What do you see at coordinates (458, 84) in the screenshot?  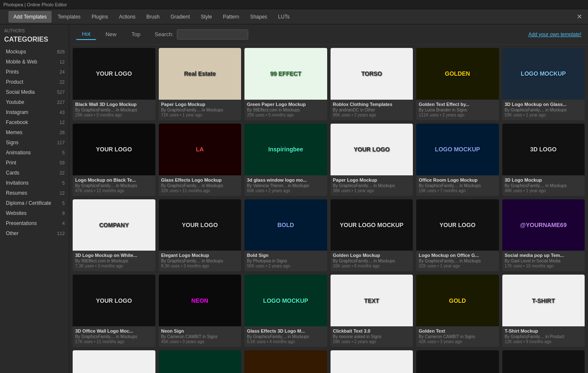 I see `template-card: GOLDEN Golden Text Effect by... By Lucia…` at bounding box center [458, 84].